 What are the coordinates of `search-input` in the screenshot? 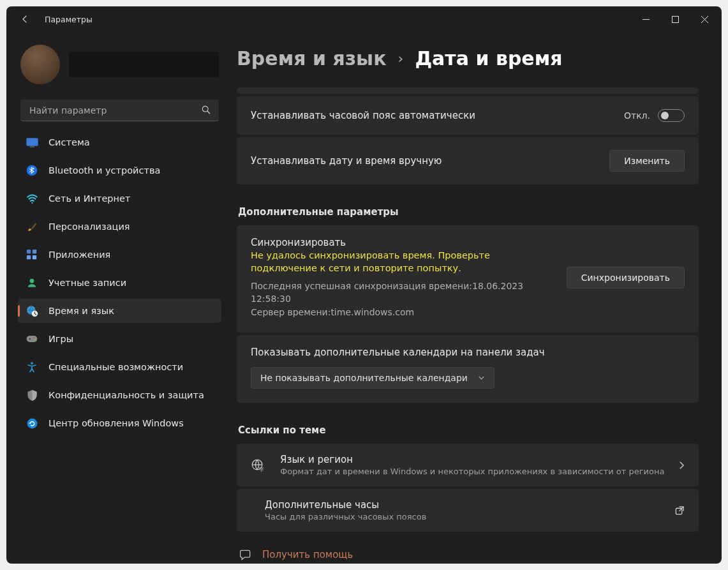 It's located at (120, 110).